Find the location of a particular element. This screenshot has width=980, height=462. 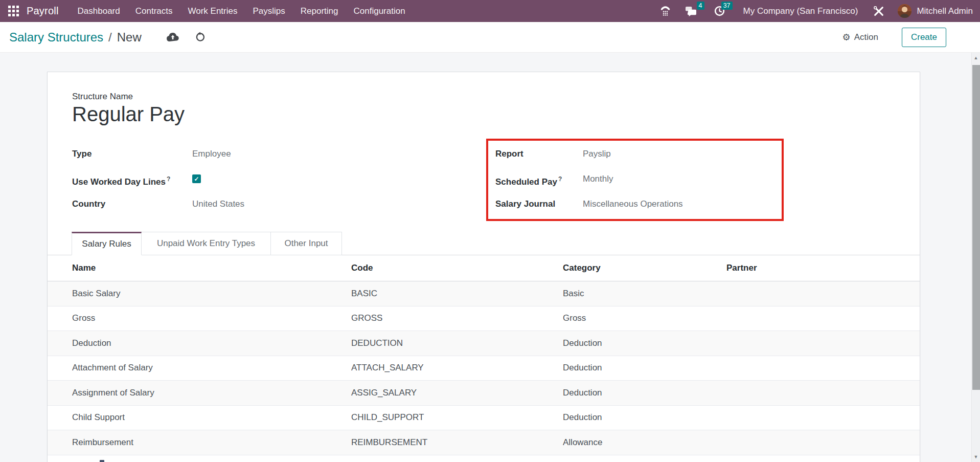

cell-name: Attachment of Salary is located at coordinates (212, 368).